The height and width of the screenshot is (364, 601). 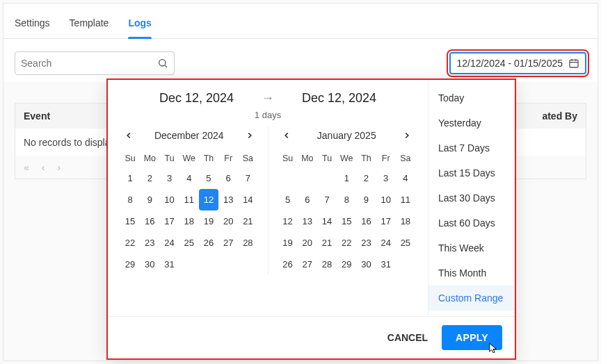 What do you see at coordinates (139, 25) in the screenshot?
I see `tab-logs: Logs` at bounding box center [139, 25].